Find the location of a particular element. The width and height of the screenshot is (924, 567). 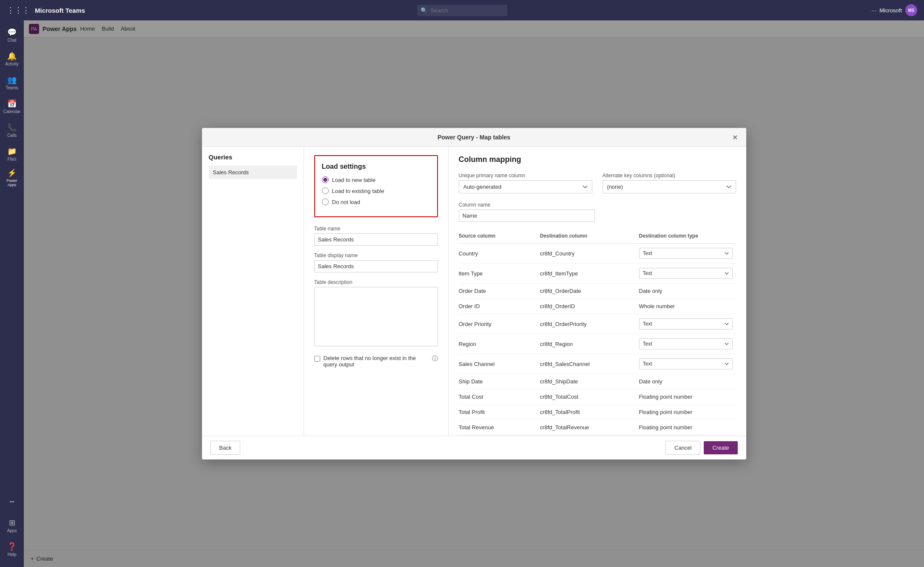

files-icon: 📁 is located at coordinates (12, 151).